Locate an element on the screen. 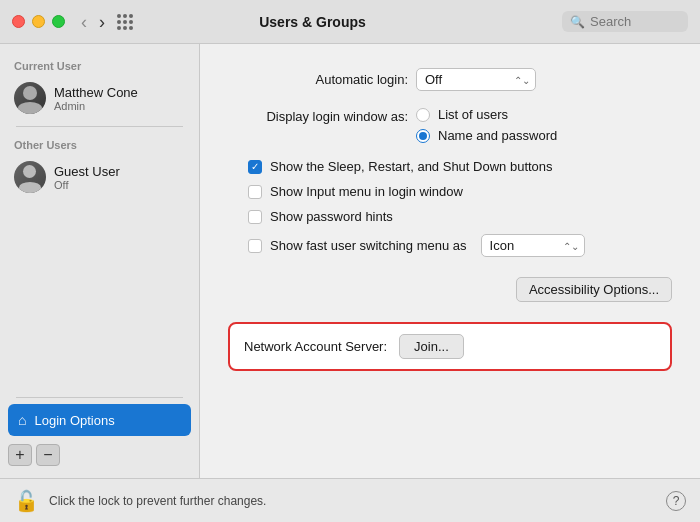 The image size is (700, 522). input-menu-label: Show Input menu in login window is located at coordinates (366, 192).